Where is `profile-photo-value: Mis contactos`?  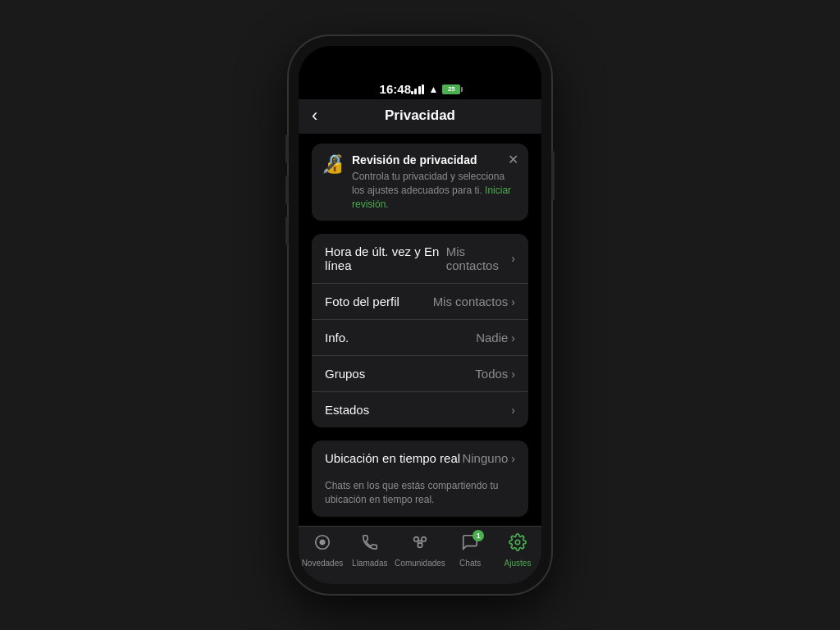
profile-photo-value: Mis contactos is located at coordinates (471, 302).